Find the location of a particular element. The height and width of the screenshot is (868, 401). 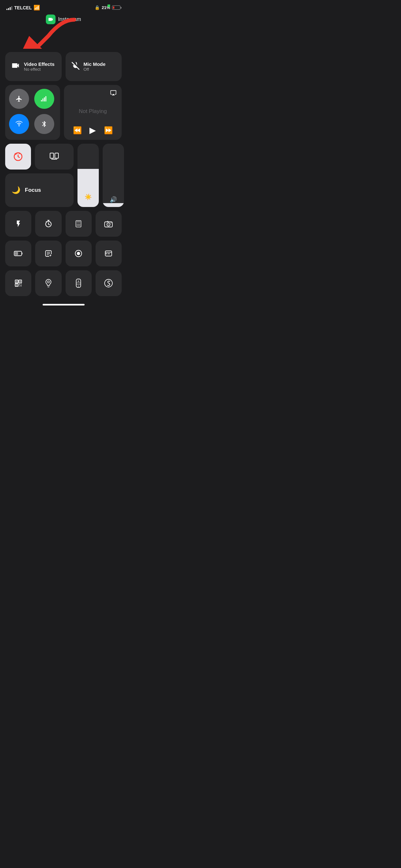

left-col: 🌙 Focus is located at coordinates (39, 175).